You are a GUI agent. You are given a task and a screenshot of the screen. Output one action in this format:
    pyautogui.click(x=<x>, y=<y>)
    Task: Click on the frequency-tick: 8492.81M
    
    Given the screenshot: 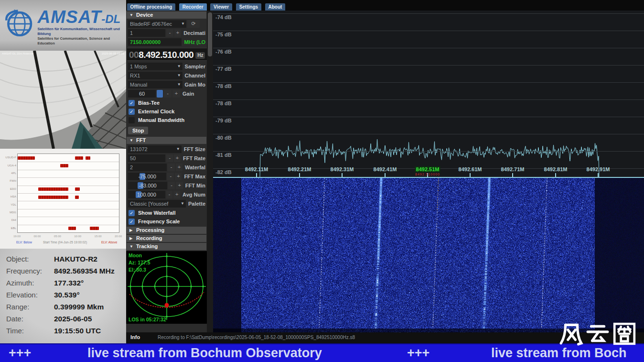 What is the action you would take?
    pyautogui.click(x=556, y=169)
    